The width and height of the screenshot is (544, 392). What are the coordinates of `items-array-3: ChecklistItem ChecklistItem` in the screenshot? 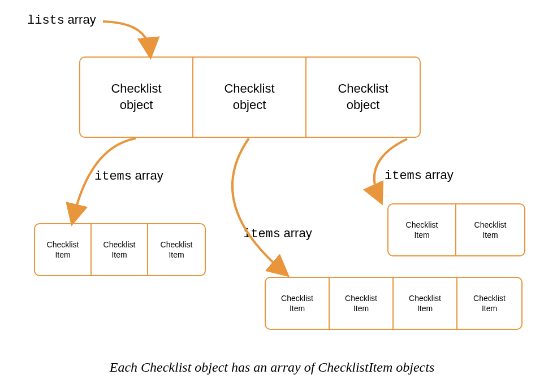 It's located at (456, 230).